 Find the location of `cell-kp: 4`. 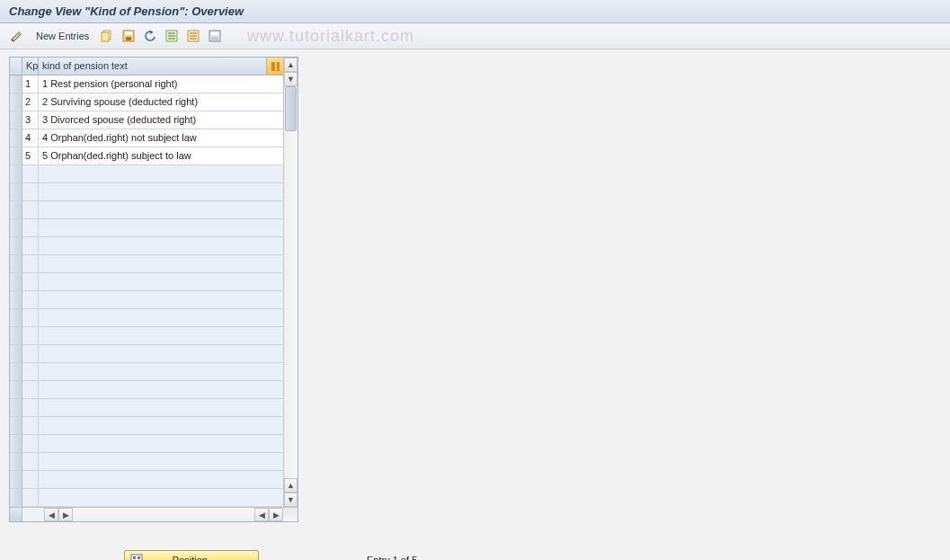

cell-kp: 4 is located at coordinates (31, 138).